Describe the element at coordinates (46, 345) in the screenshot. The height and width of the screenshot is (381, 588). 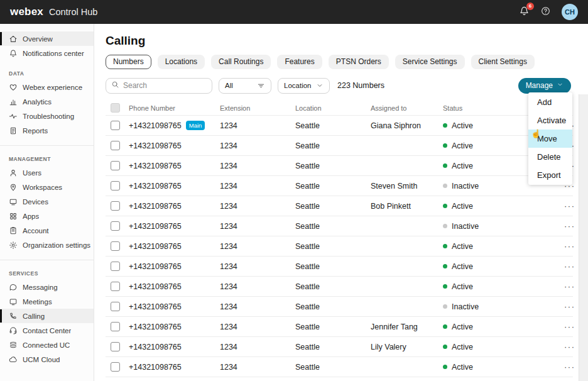
I see `sidebar-item-connected-uc: Connected UC` at that location.